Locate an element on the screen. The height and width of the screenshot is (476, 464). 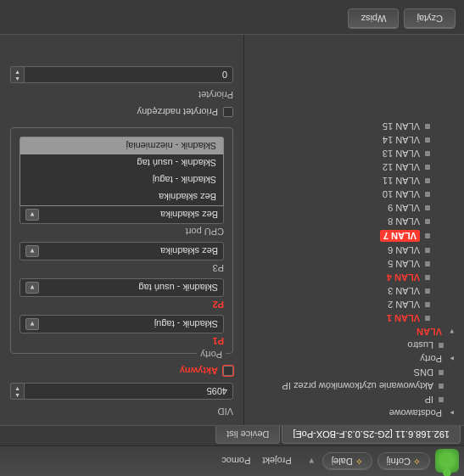
dropdown-option: Składnik - taguj is located at coordinates (122, 180).